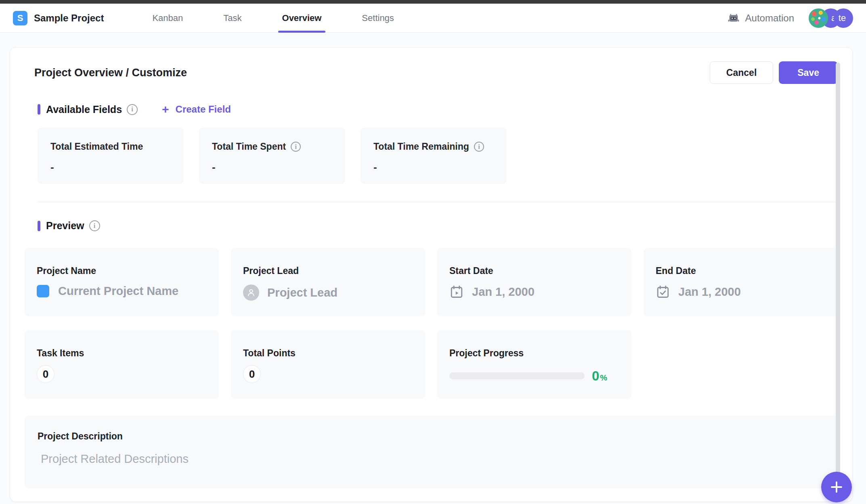  What do you see at coordinates (272, 156) in the screenshot?
I see `field-card-total-time-spent: Total Time Spent i -` at bounding box center [272, 156].